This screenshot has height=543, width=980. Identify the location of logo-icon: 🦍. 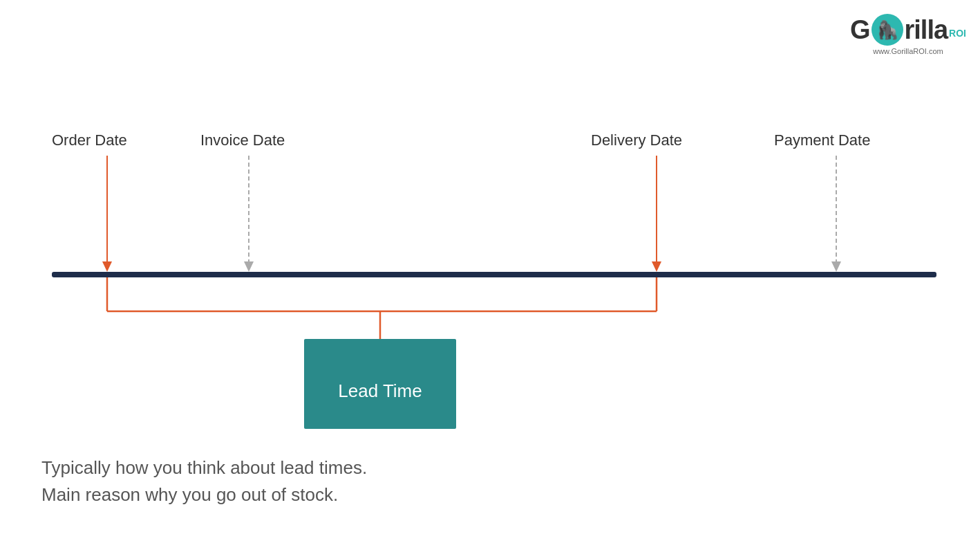
(887, 30).